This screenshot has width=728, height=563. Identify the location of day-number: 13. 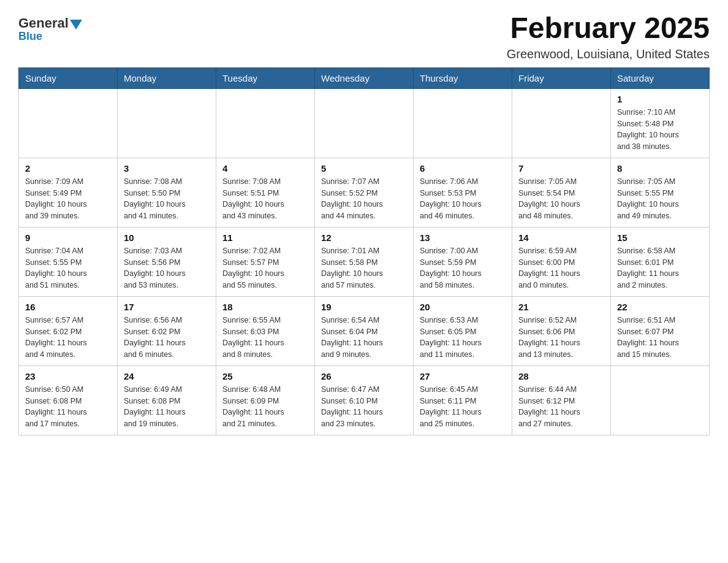
(463, 238).